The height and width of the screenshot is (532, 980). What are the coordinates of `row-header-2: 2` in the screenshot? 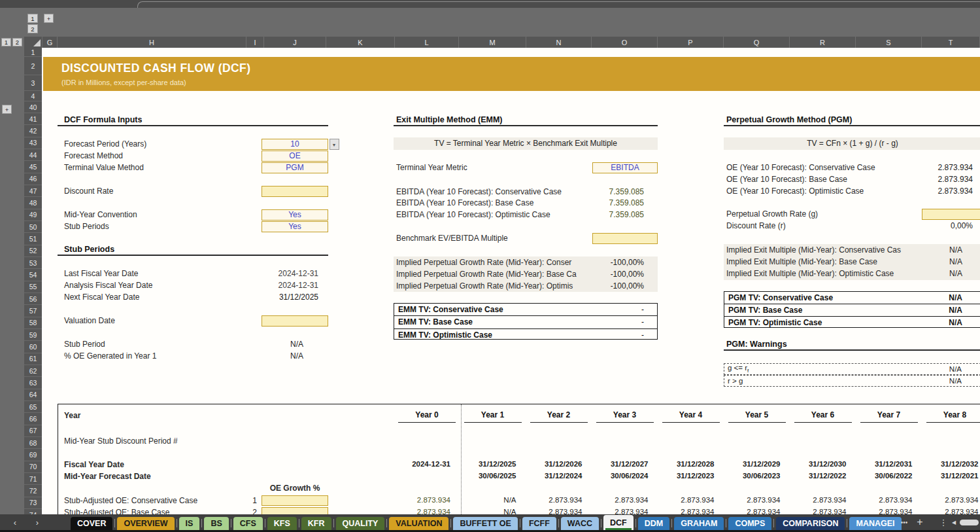 It's located at (33, 66).